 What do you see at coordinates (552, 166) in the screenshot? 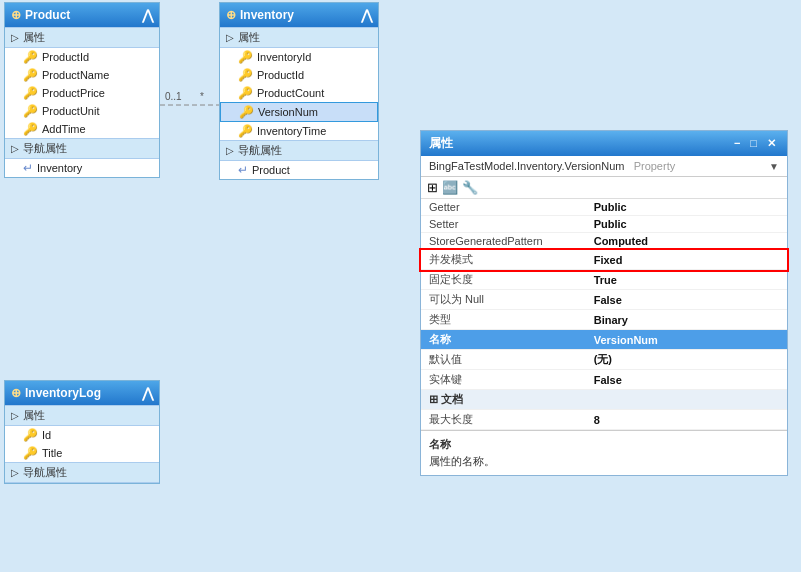
I see `properties-subtitle-text: BingFaTestModel.Inventory.VersionNum Pro…` at bounding box center [552, 166].